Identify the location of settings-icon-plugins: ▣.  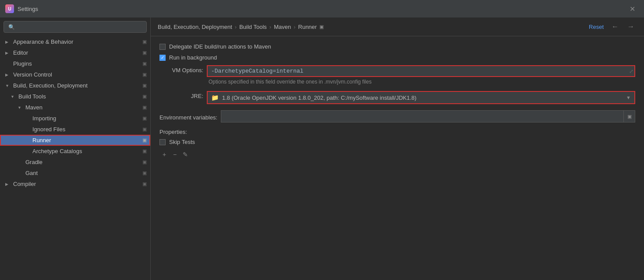
(145, 64).